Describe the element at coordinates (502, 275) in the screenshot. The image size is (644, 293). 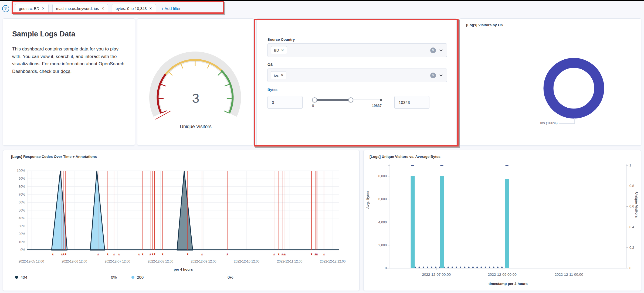
I see `svg-text: 2022-12-09 00:00` at that location.